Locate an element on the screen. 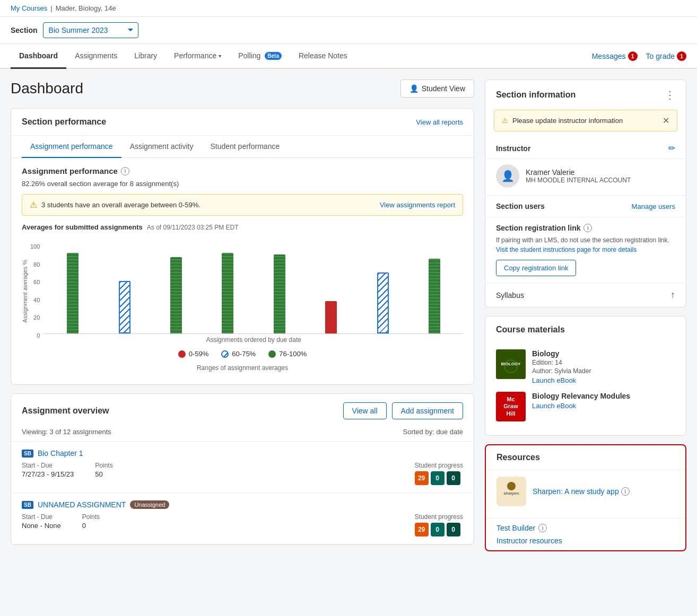  sharpen-logo-svg: sharpen is located at coordinates (511, 491).